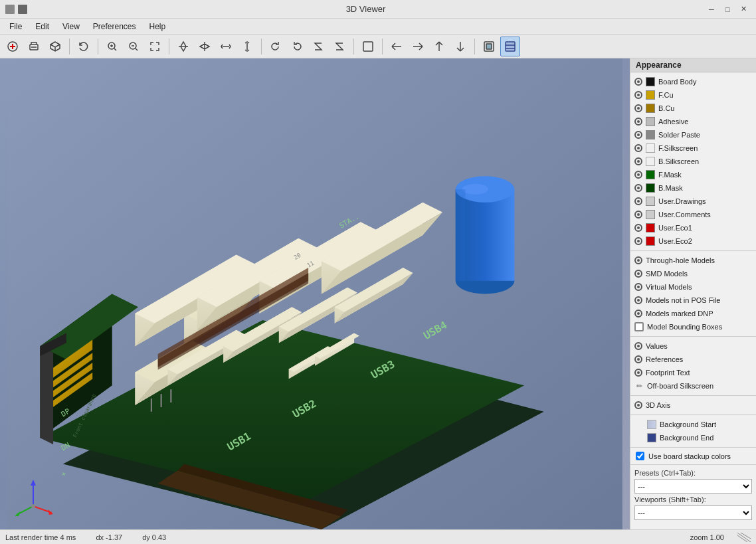 This screenshot has width=756, height=544. What do you see at coordinates (112, 46) in the screenshot?
I see `zoom-in-button` at bounding box center [112, 46].